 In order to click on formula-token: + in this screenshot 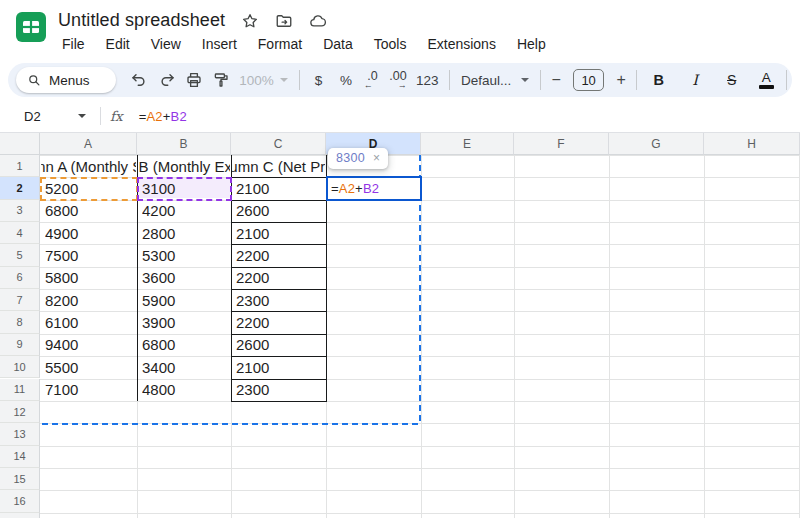, I will do `click(359, 188)`.